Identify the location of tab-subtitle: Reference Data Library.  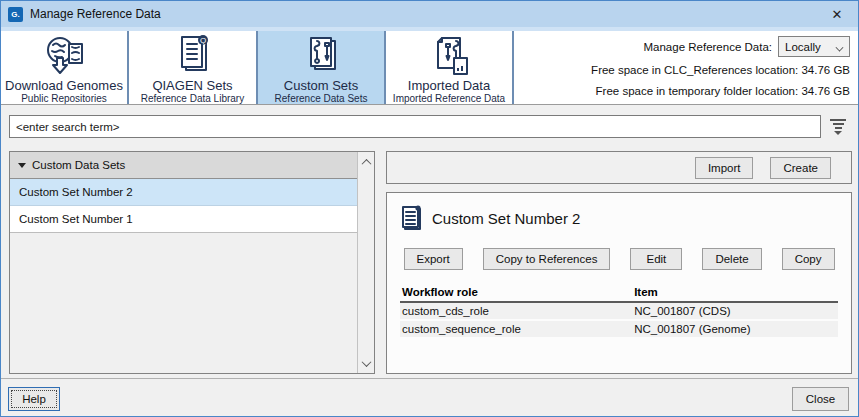
(192, 99).